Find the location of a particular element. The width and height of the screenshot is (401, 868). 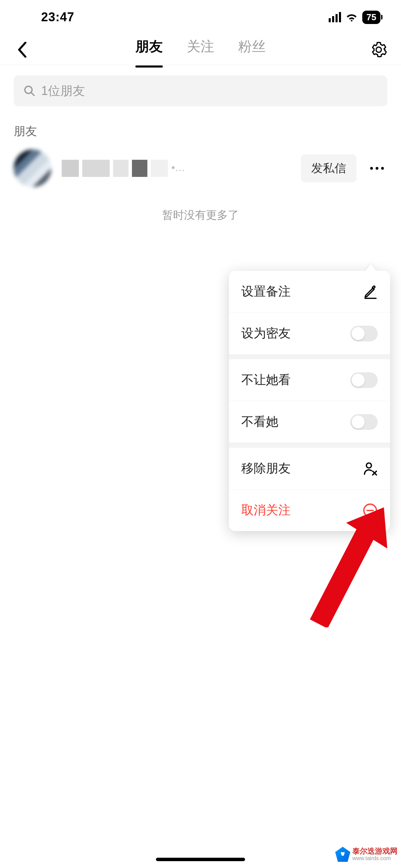

status-indicators: 75 is located at coordinates (354, 17).